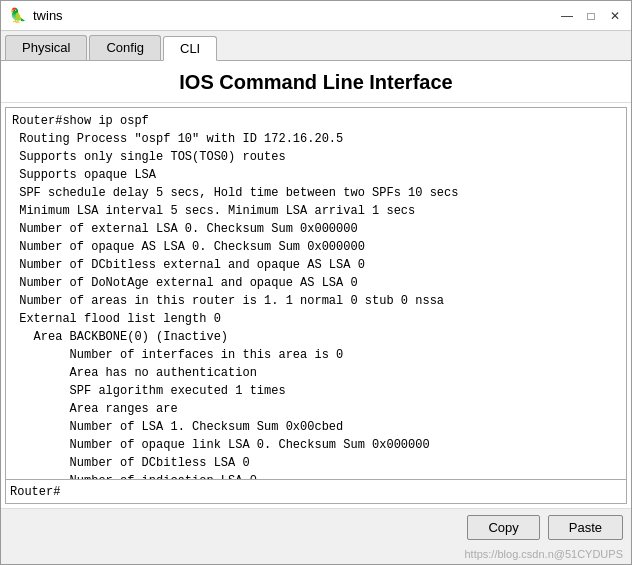 The width and height of the screenshot is (632, 565). I want to click on bottom-bar: Copy Paste, so click(316, 527).